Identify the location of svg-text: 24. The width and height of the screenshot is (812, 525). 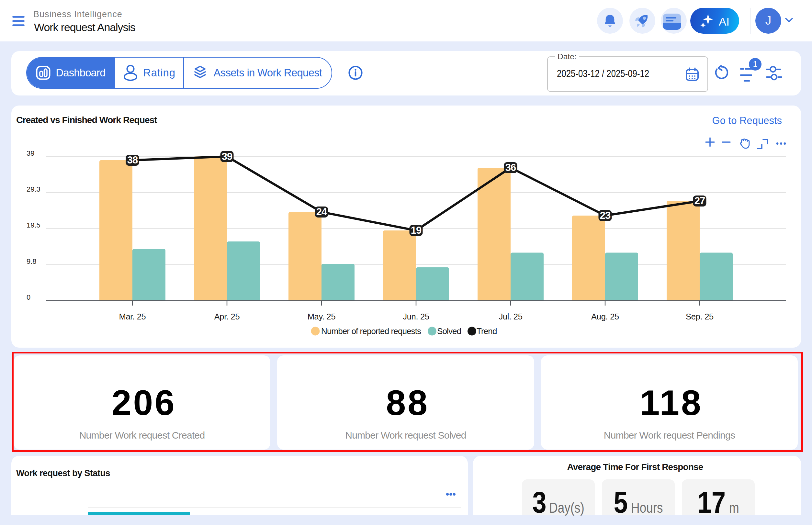
(322, 212).